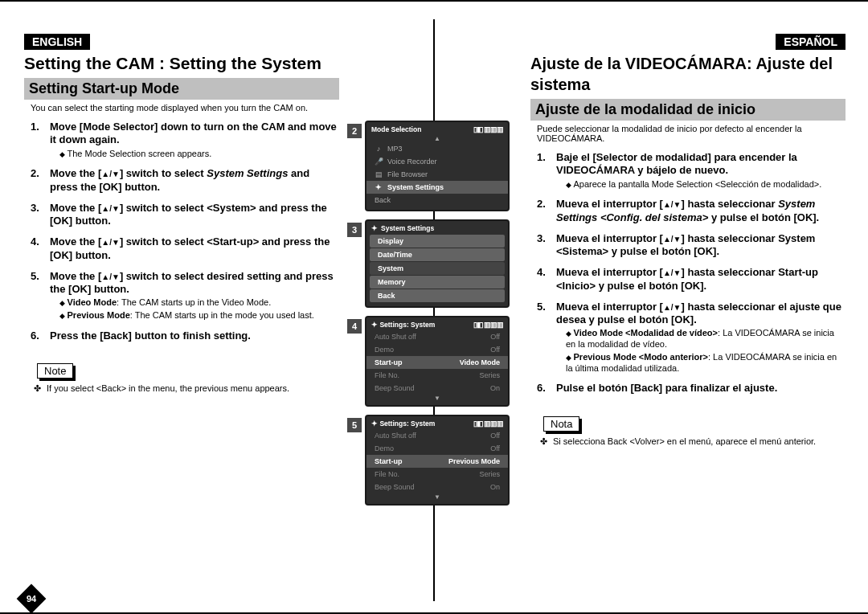 This screenshot has width=868, height=614. What do you see at coordinates (182, 388) in the screenshot?
I see `note-body-english: If you select <Back> in the menu, the pr…` at bounding box center [182, 388].